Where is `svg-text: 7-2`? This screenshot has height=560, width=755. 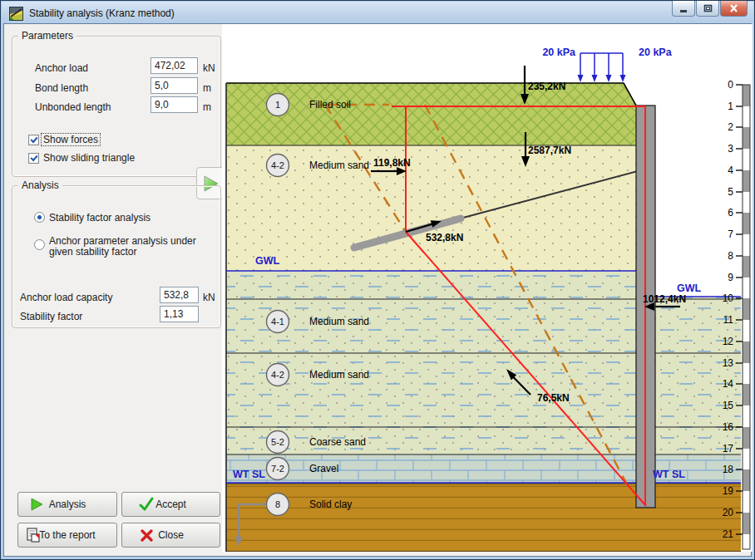 svg-text: 7-2 is located at coordinates (278, 469).